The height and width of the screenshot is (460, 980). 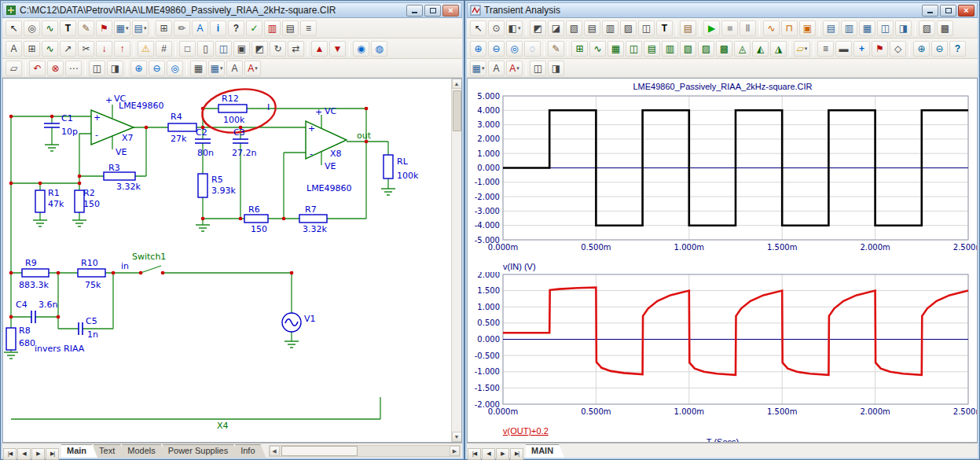 What do you see at coordinates (957, 49) in the screenshot?
I see `magnify-help-icon: ?` at bounding box center [957, 49].